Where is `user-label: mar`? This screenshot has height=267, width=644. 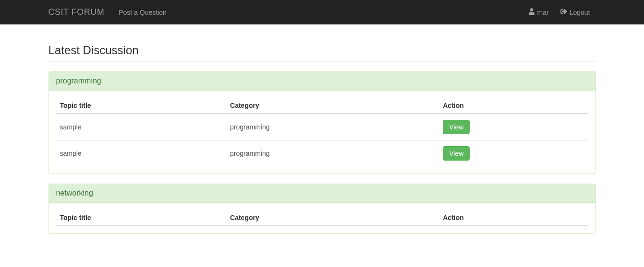 user-label: mar is located at coordinates (543, 12).